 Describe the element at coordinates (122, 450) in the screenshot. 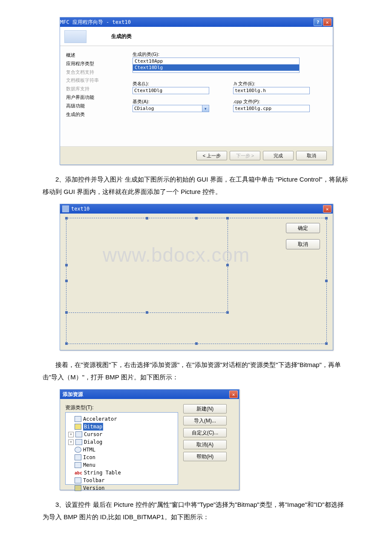

I see `tree-item-html: HTML` at that location.